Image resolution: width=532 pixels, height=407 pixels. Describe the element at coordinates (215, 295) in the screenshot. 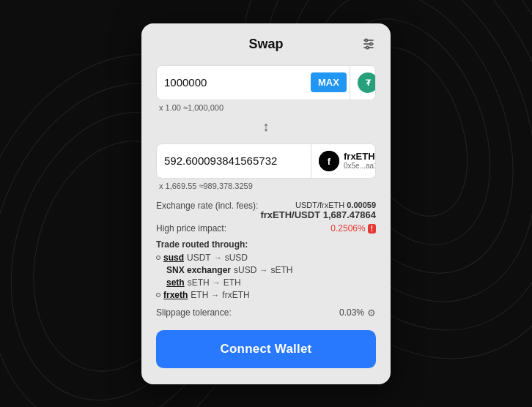

I see `route-arrow-4: →` at that location.